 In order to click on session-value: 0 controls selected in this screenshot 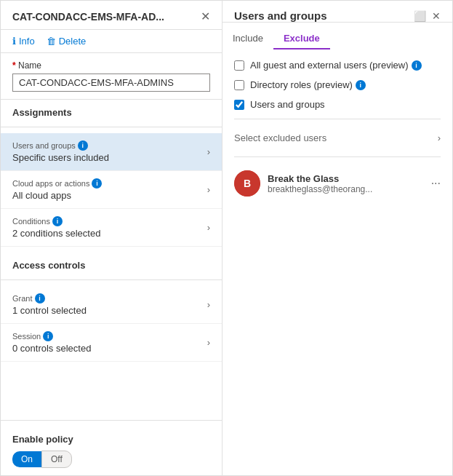, I will do `click(52, 348)`.